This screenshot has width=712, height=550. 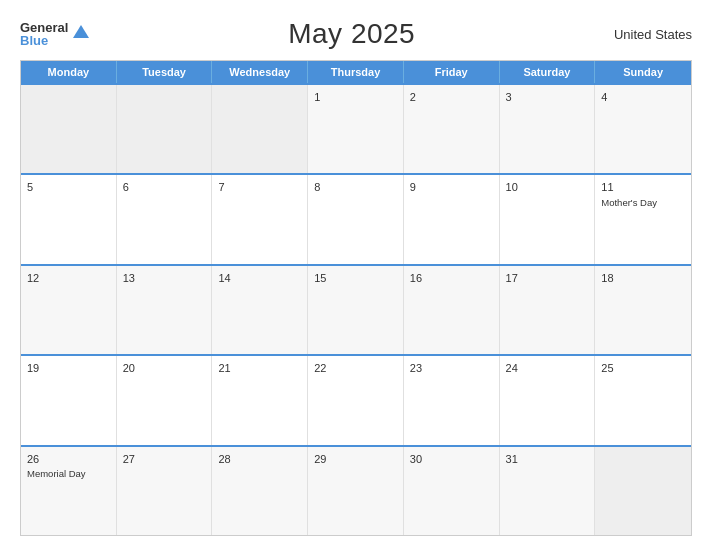 What do you see at coordinates (452, 459) in the screenshot?
I see `day-number: 30` at bounding box center [452, 459].